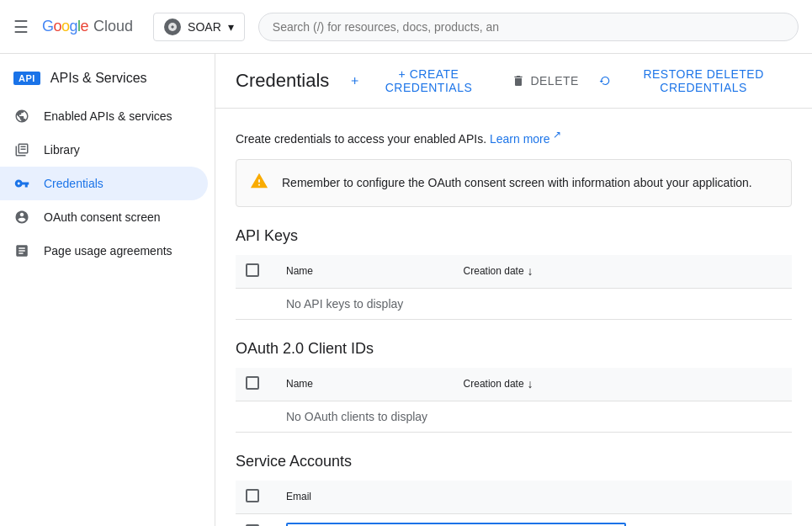 The image size is (812, 526). What do you see at coordinates (58, 26) in the screenshot?
I see `logo-letter-o1: o` at bounding box center [58, 26].